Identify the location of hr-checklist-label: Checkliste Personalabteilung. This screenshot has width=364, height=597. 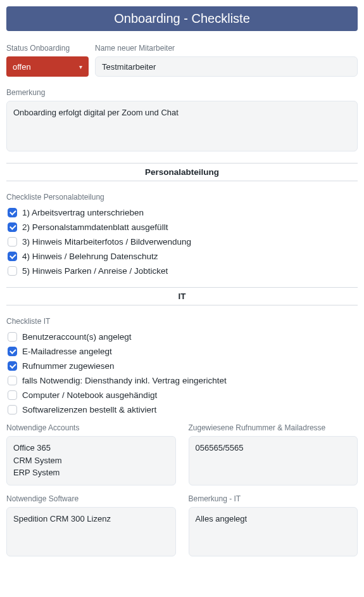
(182, 197).